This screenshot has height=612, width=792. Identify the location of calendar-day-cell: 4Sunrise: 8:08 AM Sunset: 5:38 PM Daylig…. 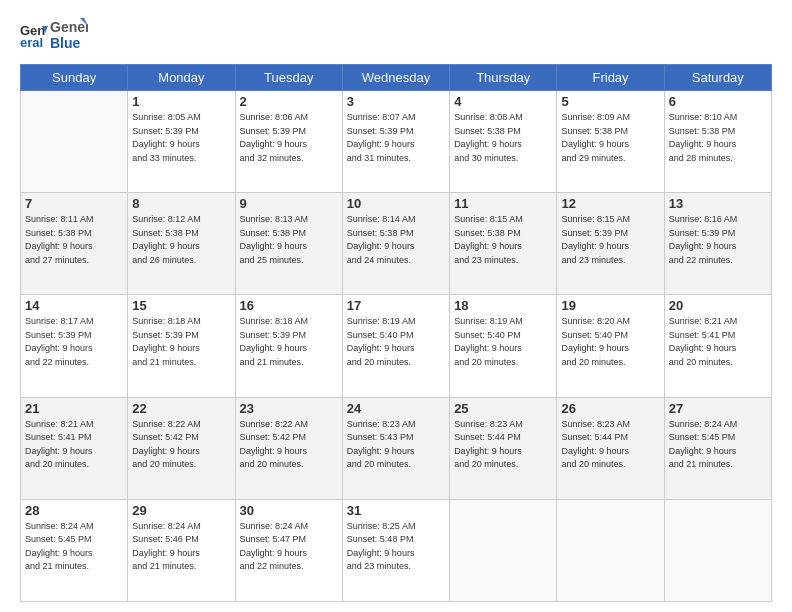
(504, 142).